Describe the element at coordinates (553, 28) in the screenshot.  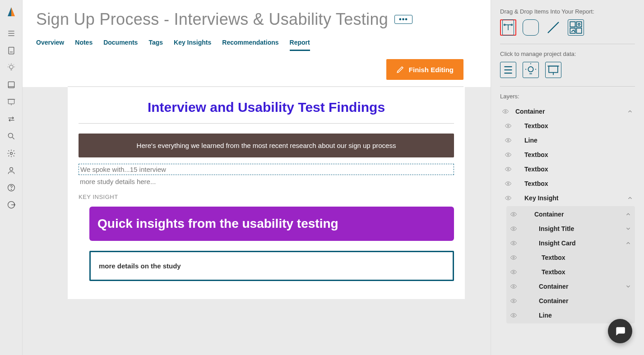
I see `insert-line-tool` at that location.